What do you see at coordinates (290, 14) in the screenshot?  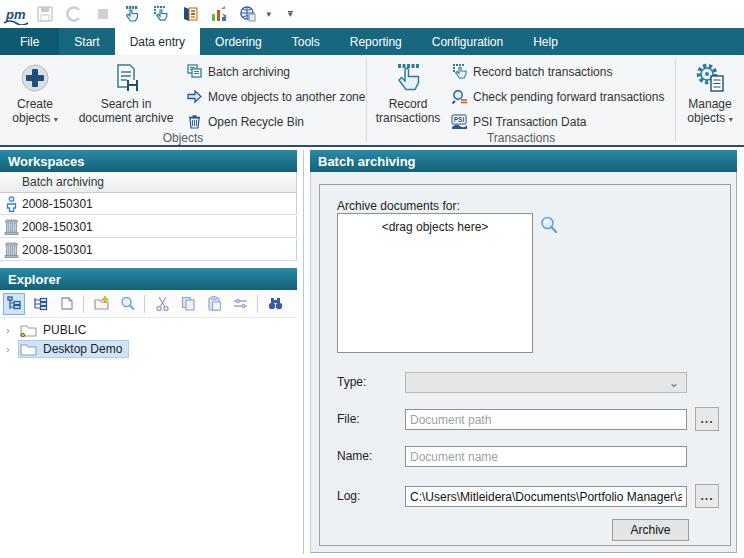 I see `ribbon-options-icon: ▾` at bounding box center [290, 14].